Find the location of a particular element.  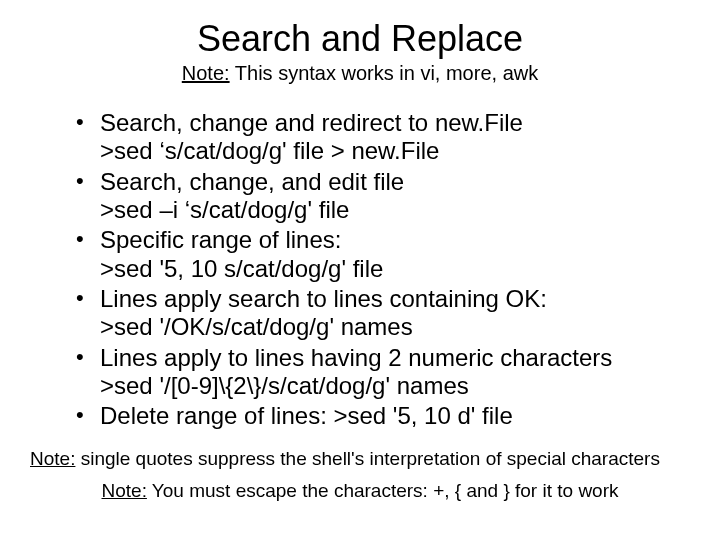

footnote-1-label: Note: is located at coordinates (52, 458).